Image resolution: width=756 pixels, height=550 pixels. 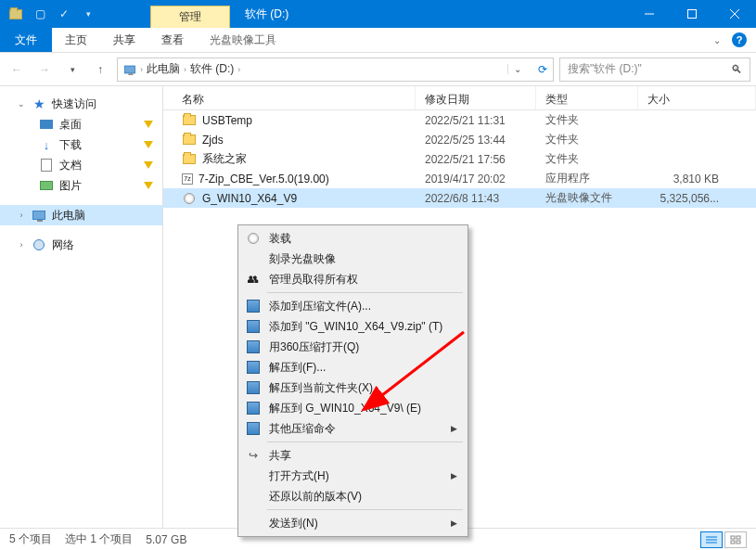 I want to click on search-icon: 🔍︎, so click(x=737, y=70).